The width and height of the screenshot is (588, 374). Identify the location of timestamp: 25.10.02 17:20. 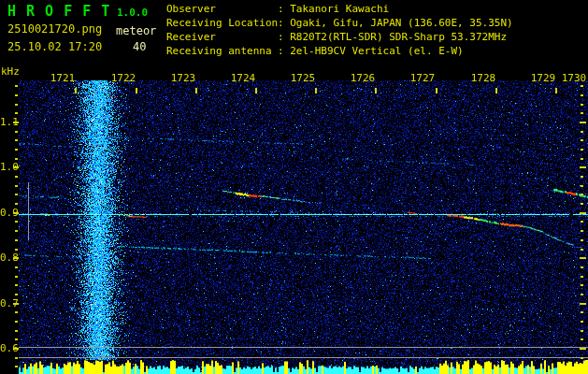
(54, 47).